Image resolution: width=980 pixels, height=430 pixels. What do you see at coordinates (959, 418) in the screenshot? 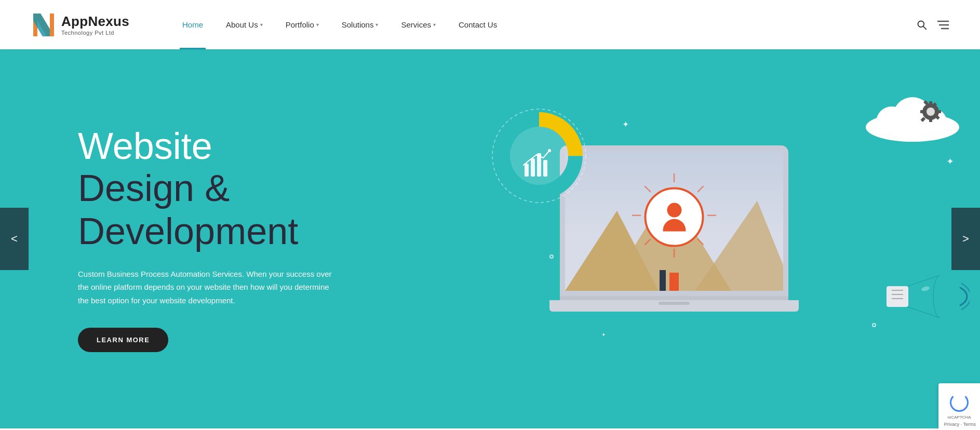
I see `recaptcha-label: reCAPTCHA` at bounding box center [959, 418].